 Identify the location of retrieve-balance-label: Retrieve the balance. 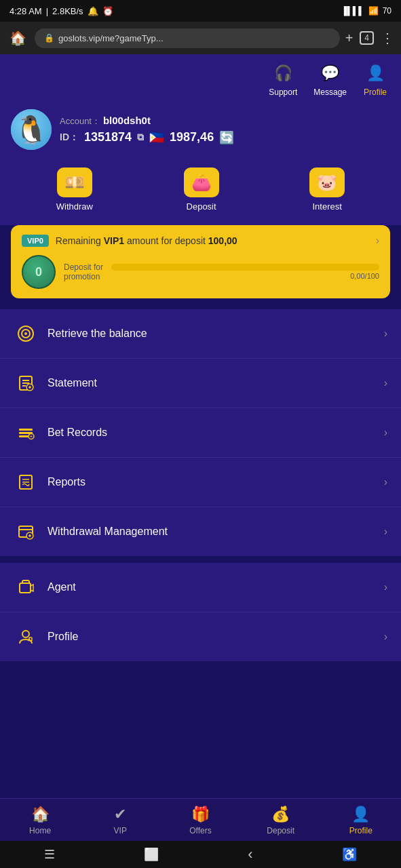
(216, 334).